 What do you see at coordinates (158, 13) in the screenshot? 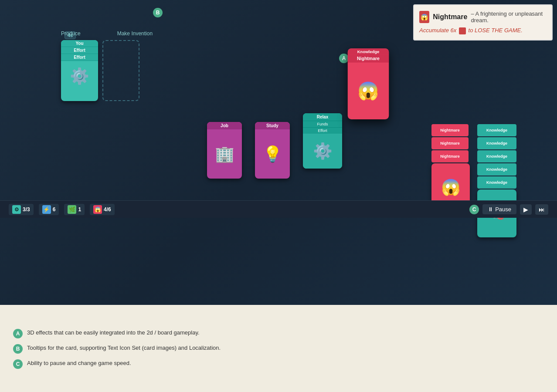
I see `badge-b: B` at bounding box center [158, 13].